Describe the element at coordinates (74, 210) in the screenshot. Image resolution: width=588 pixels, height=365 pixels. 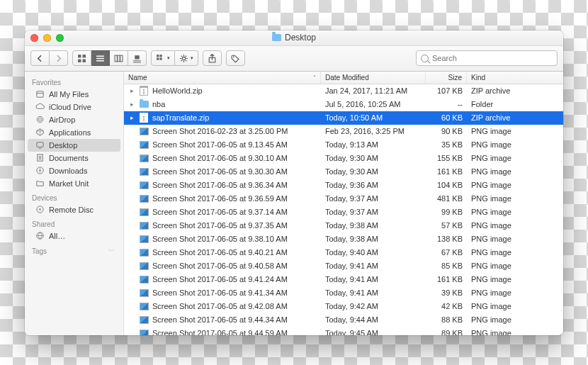
I see `sidebar-item-remote-disc: Remote Disc` at that location.